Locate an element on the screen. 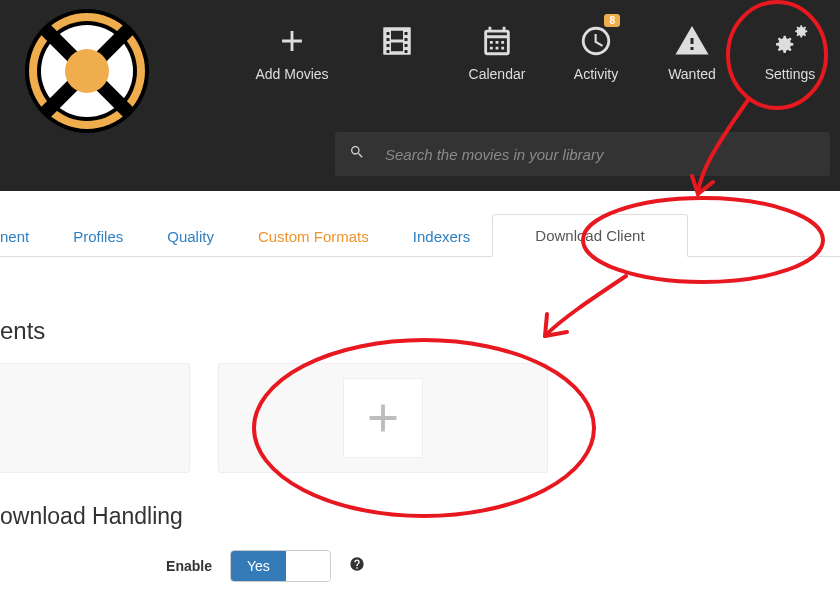 Image resolution: width=840 pixels, height=614 pixels. tab-quality: Quality is located at coordinates (190, 236).